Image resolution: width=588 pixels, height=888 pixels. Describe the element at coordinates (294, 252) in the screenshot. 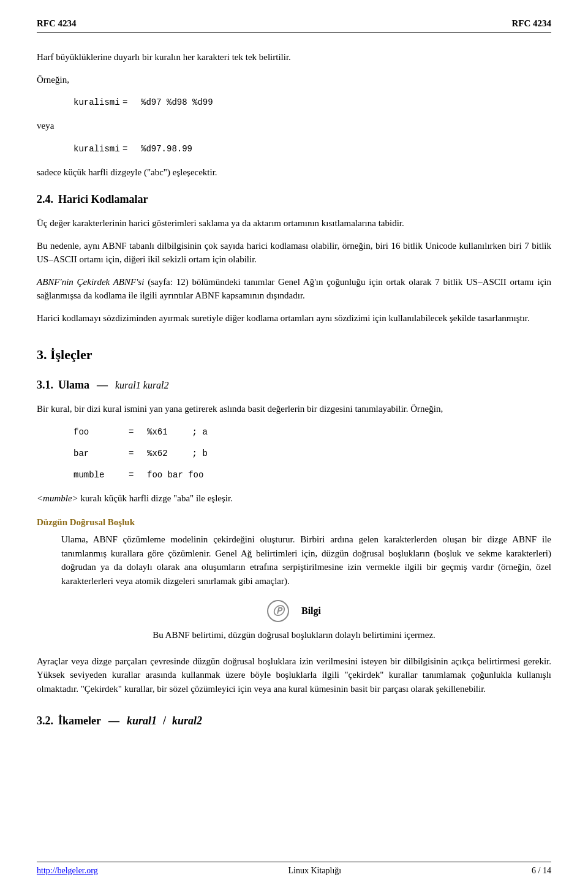

I see `section-24-p2: Bu nedenle, aynı ABNF tabanlı dilbilgisi…` at that location.